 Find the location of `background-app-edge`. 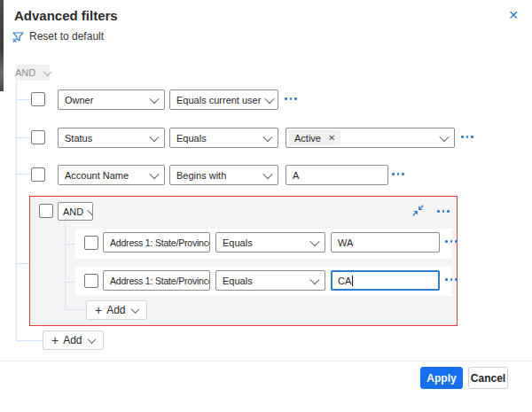

background-app-edge is located at coordinates (2, 46).